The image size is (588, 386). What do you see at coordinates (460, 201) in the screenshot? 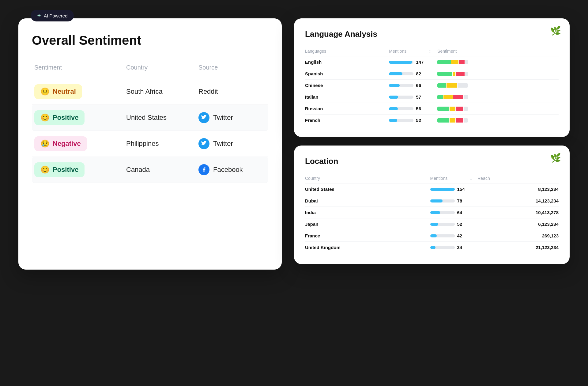
I see `loc-mentions: 78` at bounding box center [460, 201].